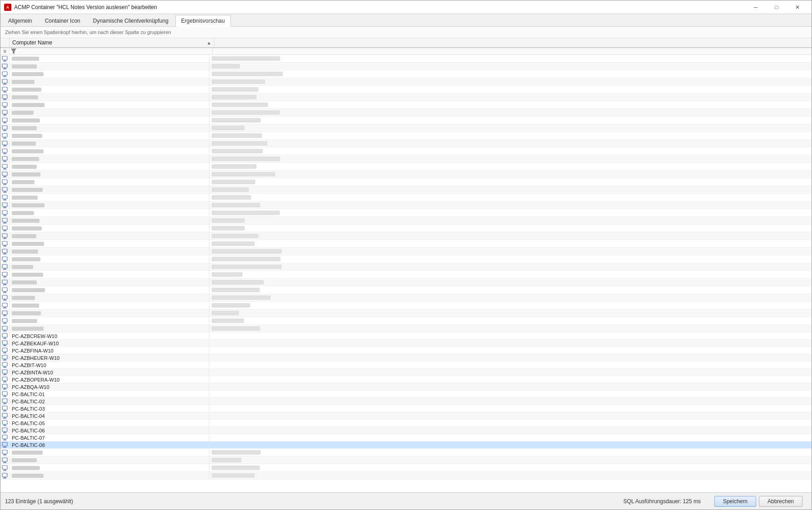  What do you see at coordinates (777, 7) in the screenshot?
I see `maximize-button: □` at bounding box center [777, 7].